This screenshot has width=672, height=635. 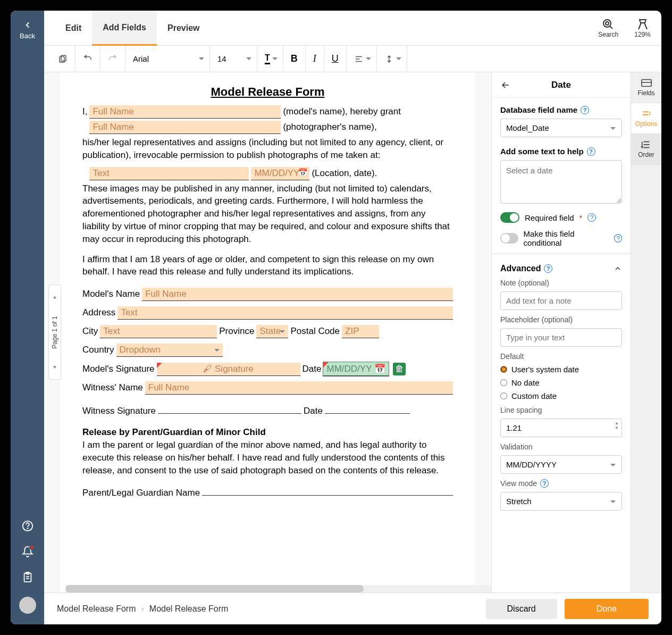 I want to click on doc-title: Model Release Form, so click(x=268, y=92).